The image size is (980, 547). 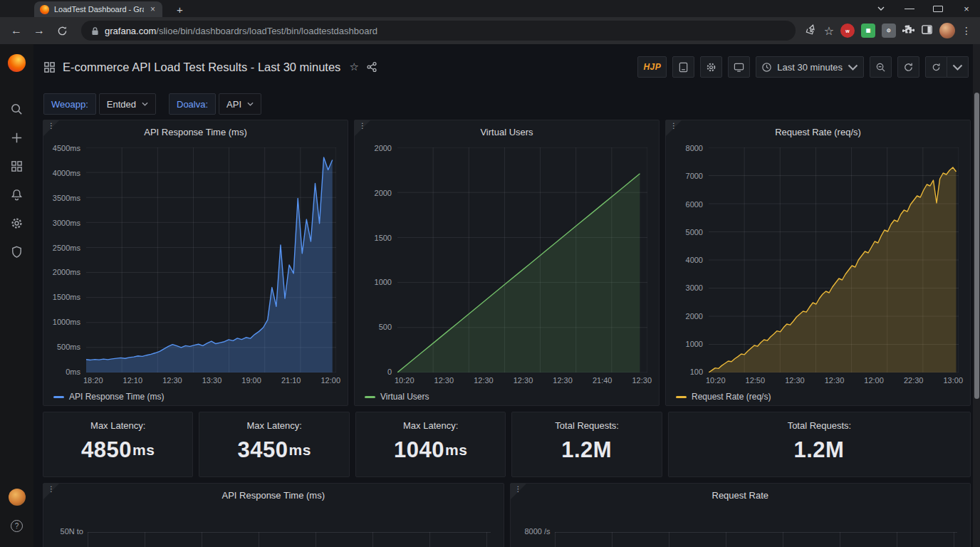 I want to click on plot-area: 8000 /s, so click(x=739, y=534).